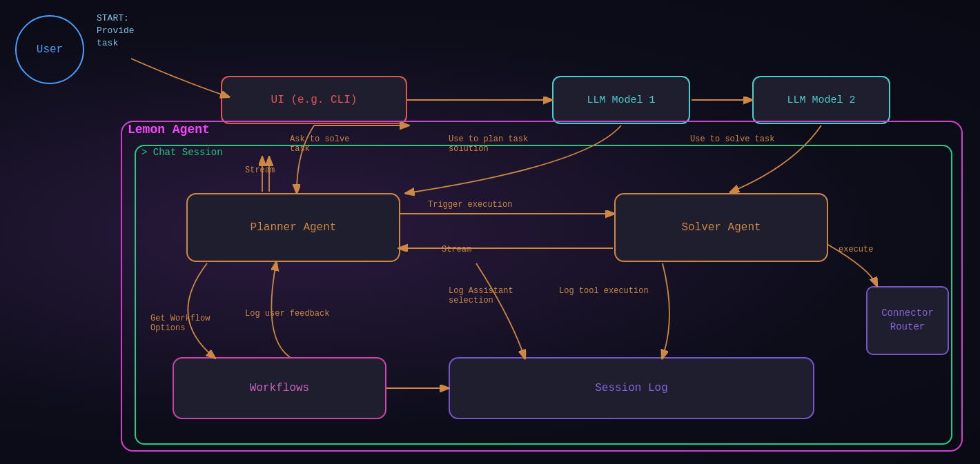  Describe the element at coordinates (481, 296) in the screenshot. I see `log-assistant-label: Log Assistantselection` at that location.